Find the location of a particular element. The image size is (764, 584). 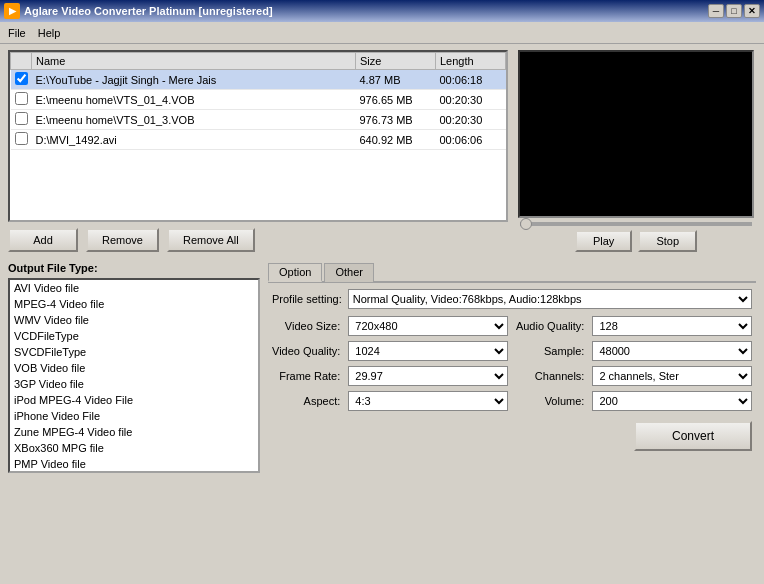

volume-label: Volume: is located at coordinates (550, 401).